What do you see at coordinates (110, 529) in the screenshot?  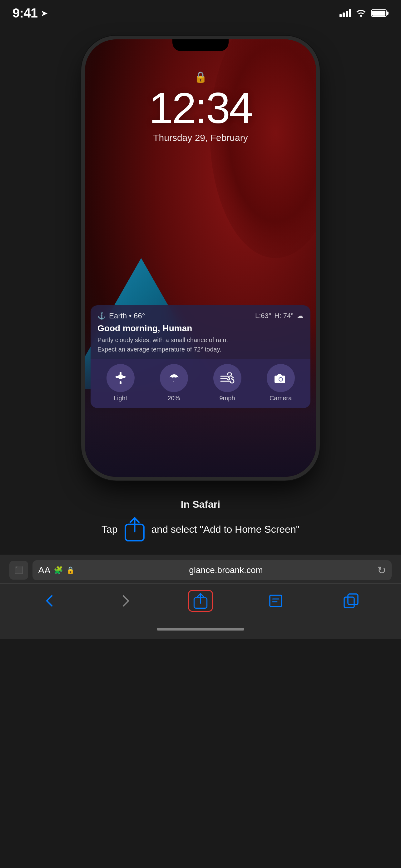 I see `tap-label: Tap` at bounding box center [110, 529].